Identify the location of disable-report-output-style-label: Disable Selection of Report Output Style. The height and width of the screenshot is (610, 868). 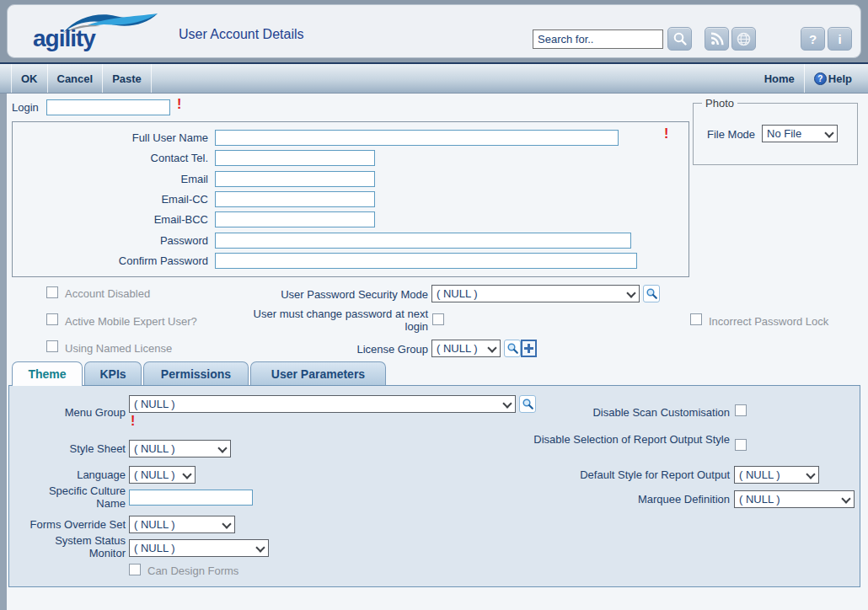
(629, 440).